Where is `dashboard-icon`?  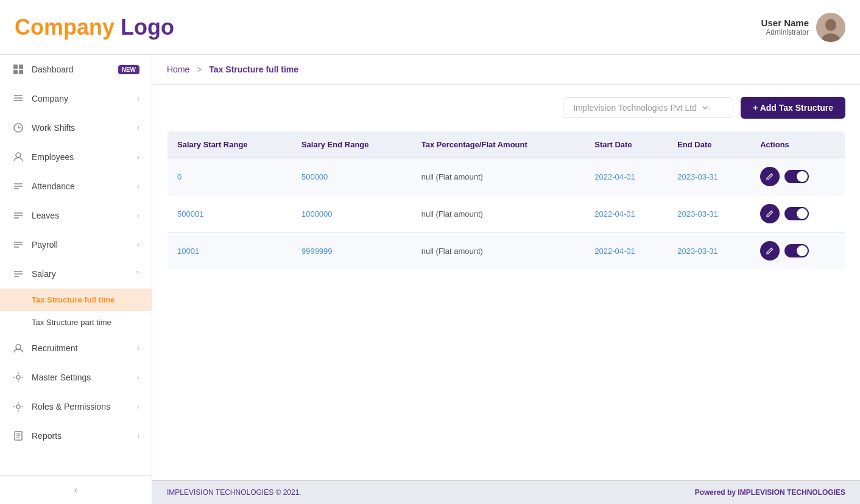
dashboard-icon is located at coordinates (18, 69).